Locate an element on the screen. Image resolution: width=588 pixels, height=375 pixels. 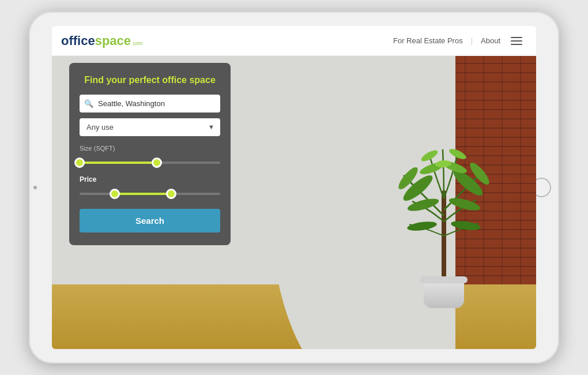
plant-decoration is located at coordinates (444, 216).